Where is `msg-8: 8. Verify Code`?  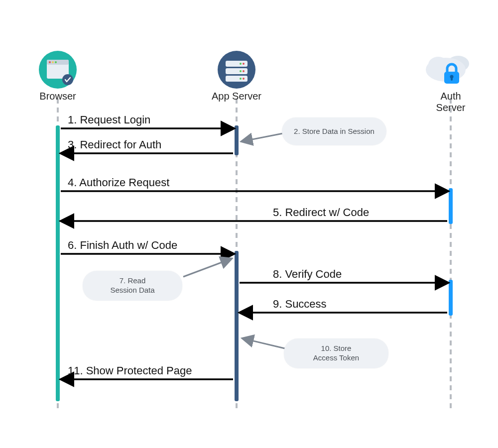
msg-8: 8. Verify Code is located at coordinates (307, 274).